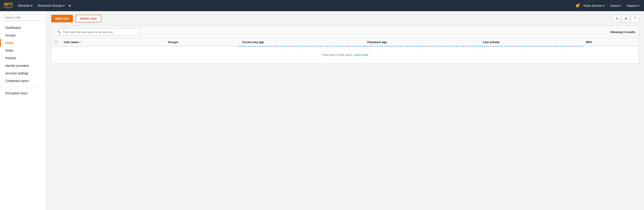 Image resolution: width=644 pixels, height=210 pixels. What do you see at coordinates (8, 5) in the screenshot?
I see `aws-logo` at bounding box center [8, 5].